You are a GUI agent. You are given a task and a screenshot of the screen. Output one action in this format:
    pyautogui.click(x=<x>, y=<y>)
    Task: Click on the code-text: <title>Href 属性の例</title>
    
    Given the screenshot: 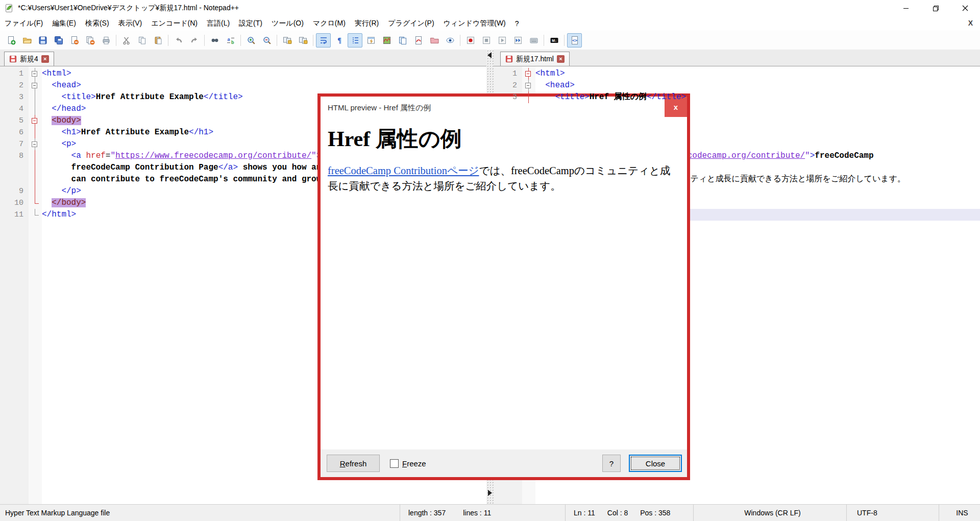 What is the action you would take?
    pyautogui.click(x=757, y=97)
    